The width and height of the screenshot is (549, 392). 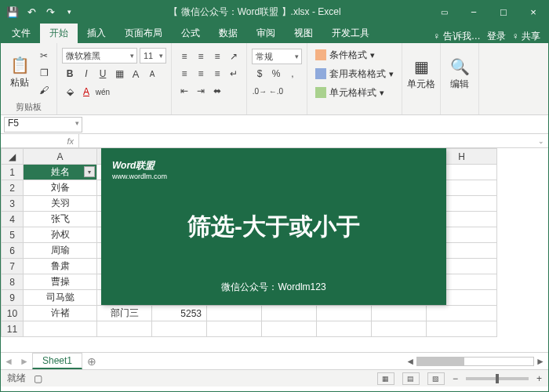 I want to click on italic-icon: I, so click(x=86, y=74).